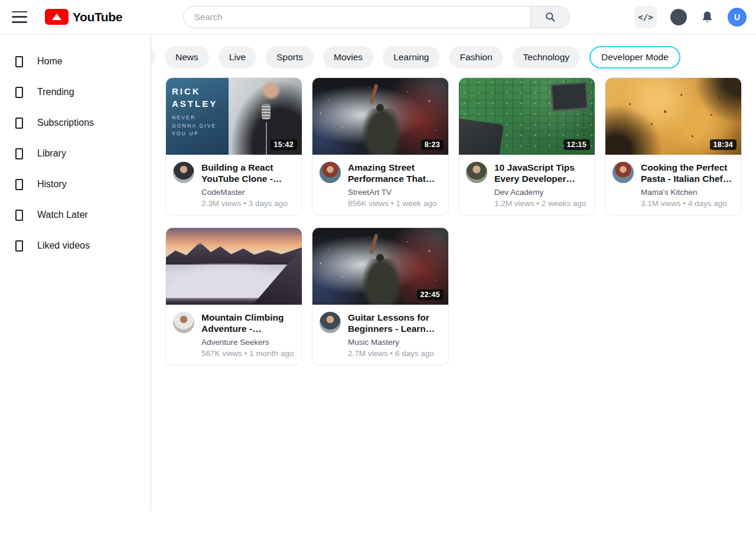 The height and width of the screenshot is (548, 756). Describe the element at coordinates (679, 17) in the screenshot. I see `create-video-icon` at that location.